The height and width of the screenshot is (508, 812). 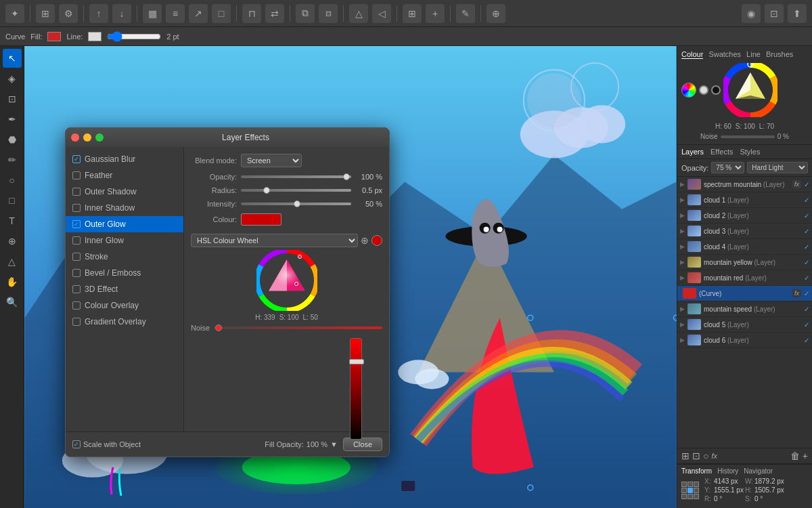 I want to click on text-tool: T, so click(x=12, y=221).